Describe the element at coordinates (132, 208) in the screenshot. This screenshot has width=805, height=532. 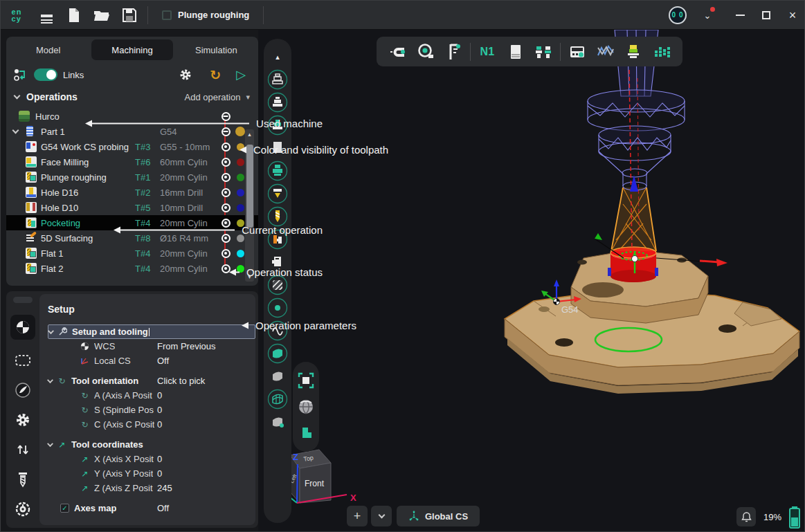
I see `operation-row: Hole D10 T#5 10mm Drill` at that location.